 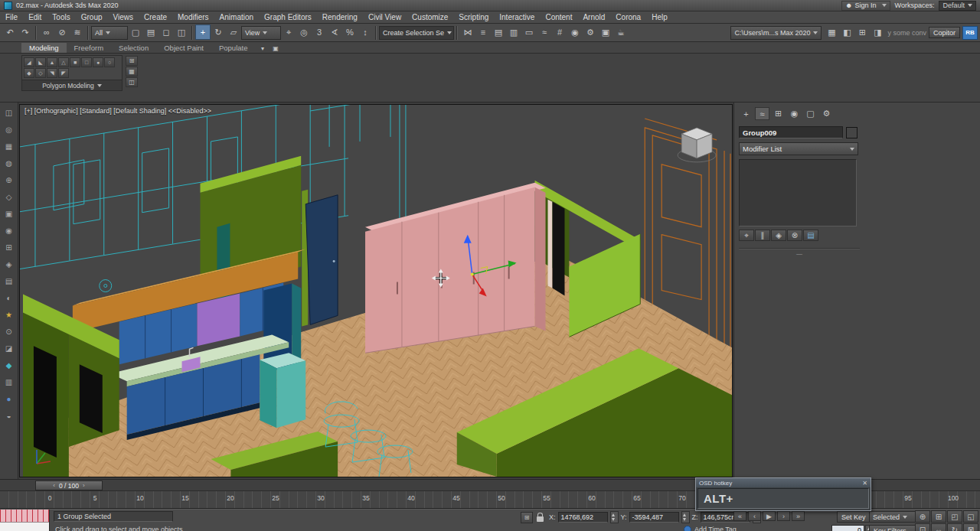 I want to click on ribbon-tool-icon-11: ◥, so click(x=52, y=73).